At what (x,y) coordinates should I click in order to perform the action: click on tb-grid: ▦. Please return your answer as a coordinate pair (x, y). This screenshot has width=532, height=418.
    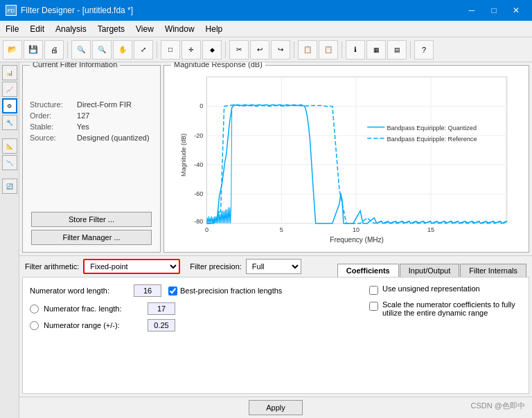
    Looking at the image, I should click on (376, 50).